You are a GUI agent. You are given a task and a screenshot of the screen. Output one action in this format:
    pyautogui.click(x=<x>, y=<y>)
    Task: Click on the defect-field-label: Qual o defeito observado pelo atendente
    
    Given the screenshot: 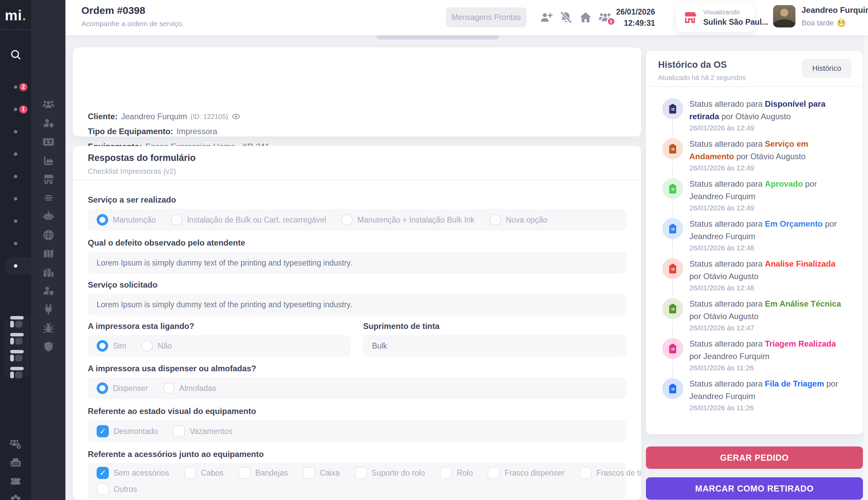 What is the action you would take?
    pyautogui.click(x=166, y=243)
    